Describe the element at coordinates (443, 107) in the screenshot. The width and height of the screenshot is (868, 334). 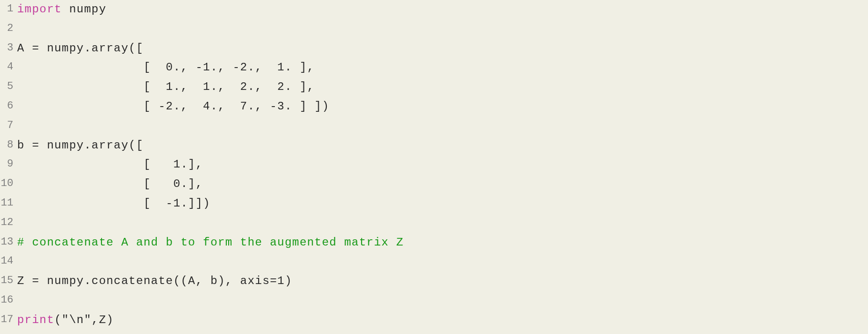
I see `code-line: [ -2., 4., 7., -3. ] ])` at that location.